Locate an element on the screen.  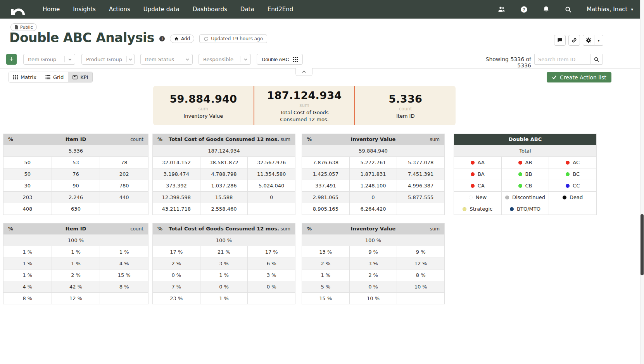
tab-grid: Grid is located at coordinates (54, 77).